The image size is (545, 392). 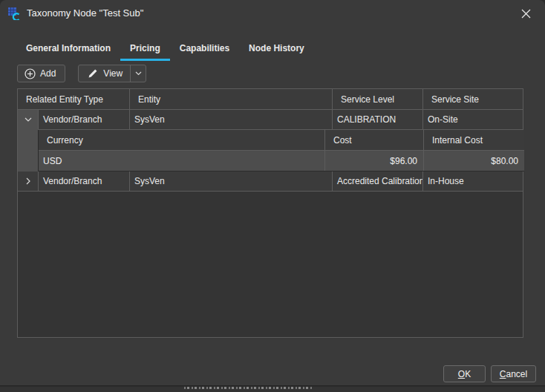 What do you see at coordinates (272, 389) in the screenshot?
I see `background-window-strip` at bounding box center [272, 389].